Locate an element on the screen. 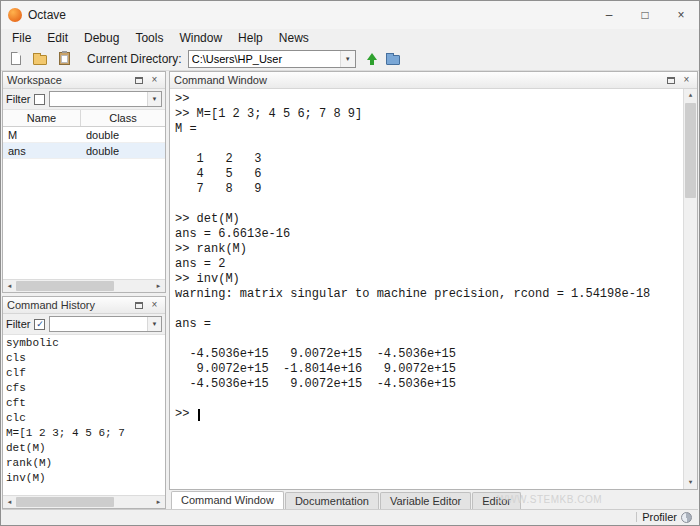 The height and width of the screenshot is (526, 700). terminal-line: -4.5036e+15 9.0072e+15 -4.5036e+15 is located at coordinates (426, 354).